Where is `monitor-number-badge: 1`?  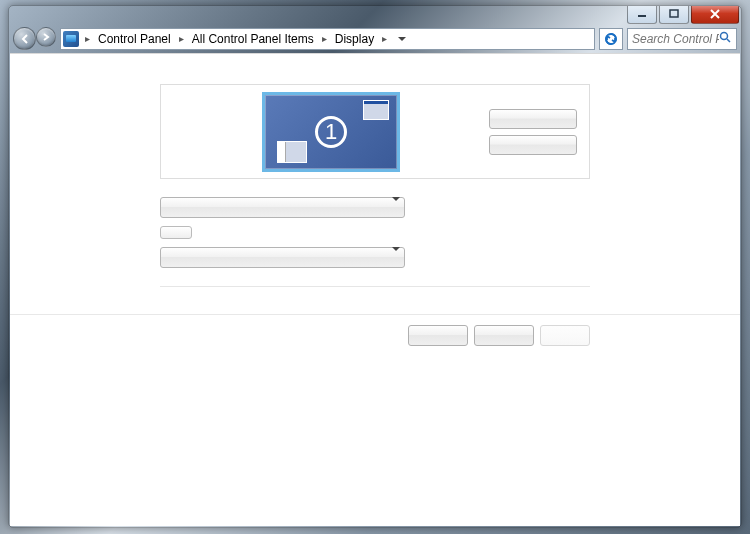
monitor-number-badge: 1 is located at coordinates (331, 132).